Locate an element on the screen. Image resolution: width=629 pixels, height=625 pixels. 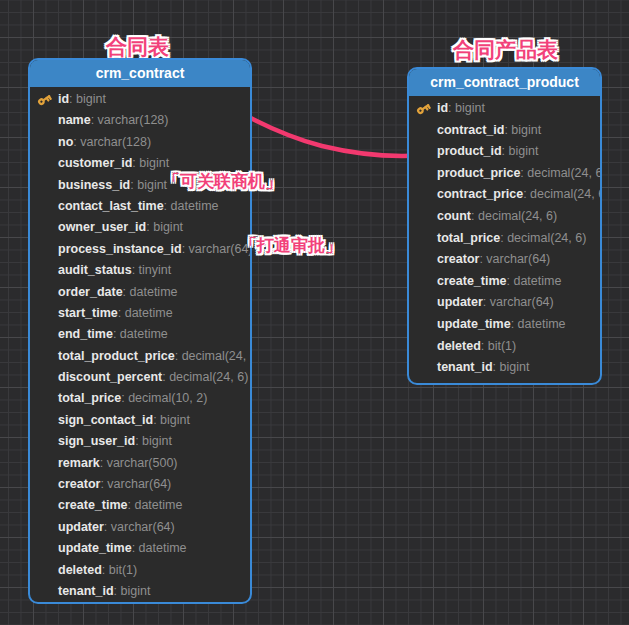
field-name: deleted is located at coordinates (459, 346).